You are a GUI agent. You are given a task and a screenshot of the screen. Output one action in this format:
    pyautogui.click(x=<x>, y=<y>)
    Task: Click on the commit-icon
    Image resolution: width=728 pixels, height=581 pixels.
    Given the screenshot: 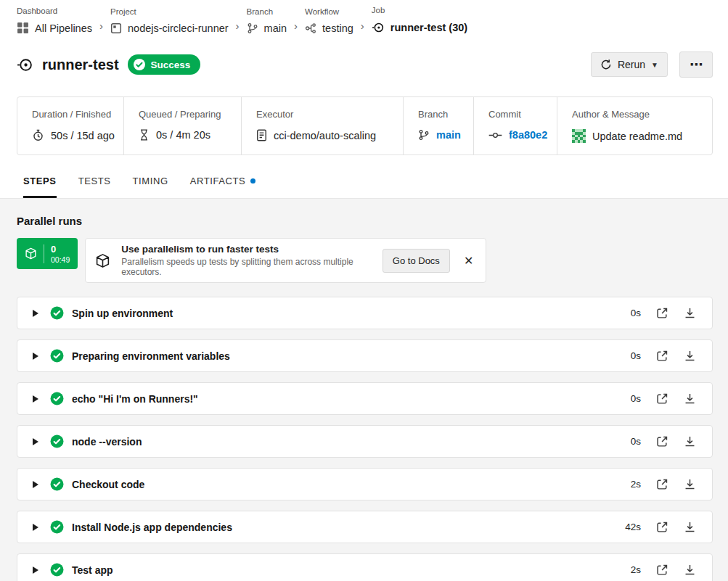 What is the action you would take?
    pyautogui.click(x=495, y=135)
    